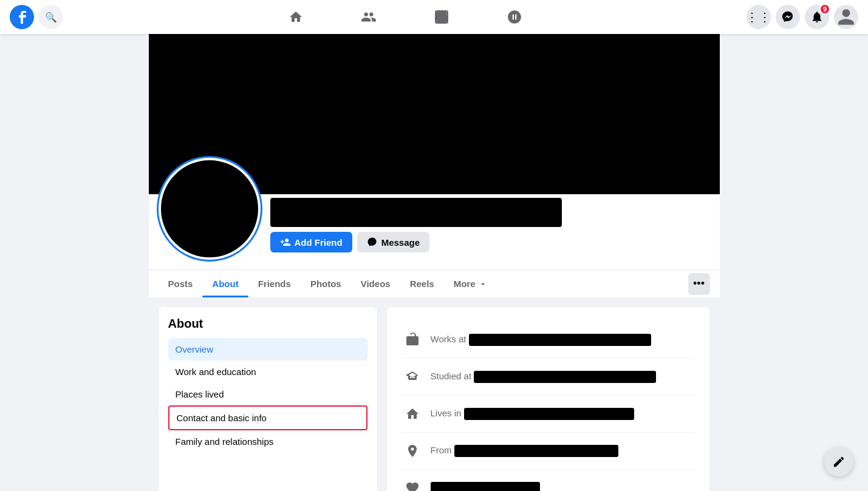  What do you see at coordinates (548, 340) in the screenshot?
I see `about-row-works: Works at` at bounding box center [548, 340].